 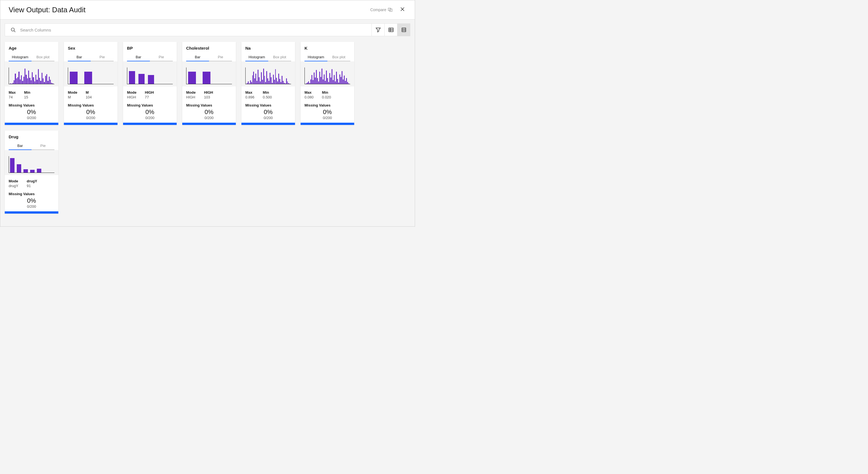 What do you see at coordinates (328, 76) in the screenshot?
I see `histogram-chart` at bounding box center [328, 76].